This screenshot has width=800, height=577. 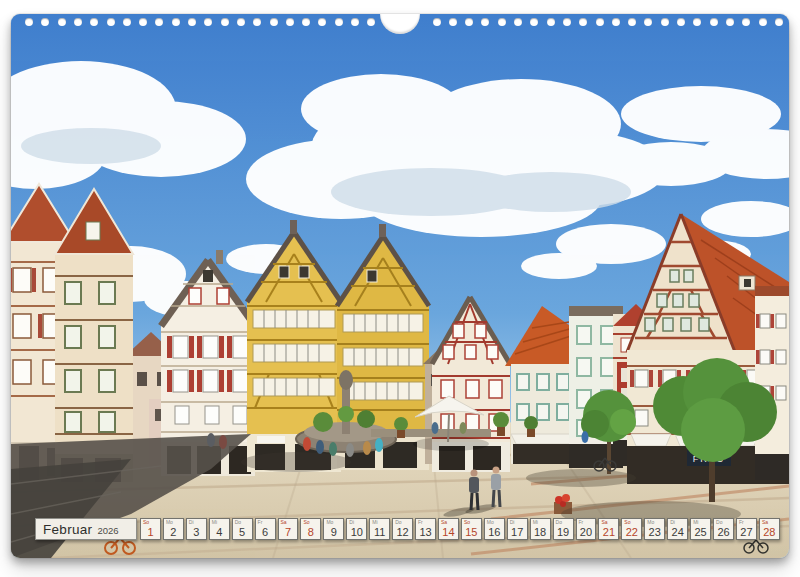 What do you see at coordinates (150, 532) in the screenshot?
I see `day-number: 1` at bounding box center [150, 532].